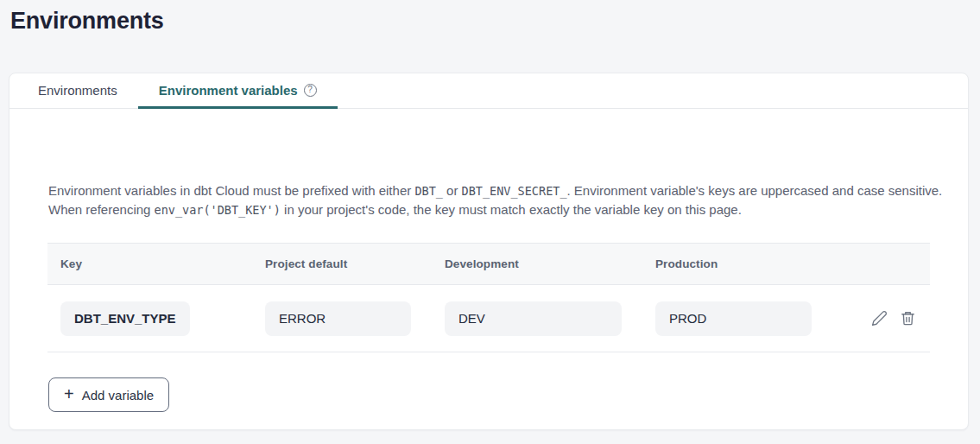  Describe the element at coordinates (125, 319) in the screenshot. I see `variable-key-value: DBT_ENV_TYPE` at that location.